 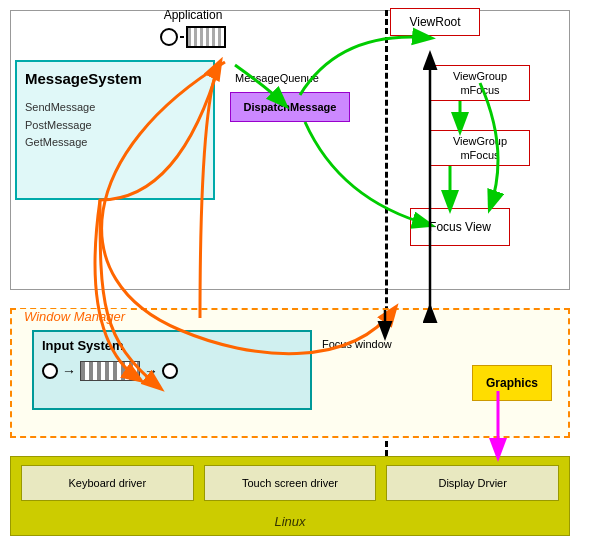 What do you see at coordinates (170, 371) in the screenshot?
I see `input-small-circle2` at bounding box center [170, 371].